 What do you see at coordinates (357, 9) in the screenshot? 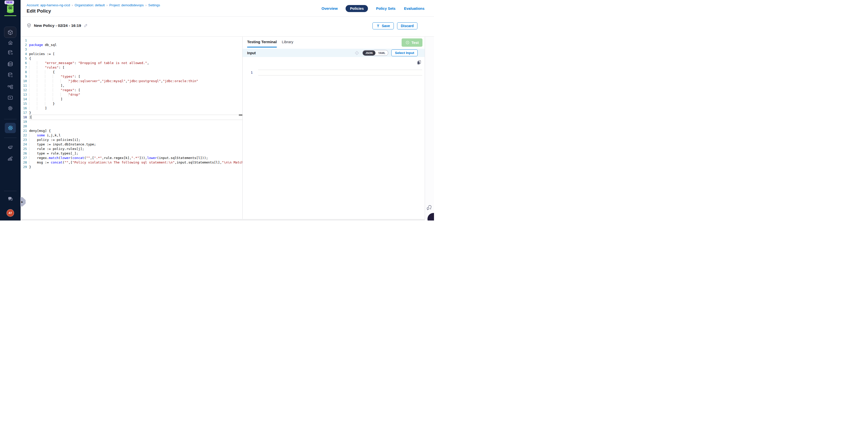
I see `nav-tab-policies: Policies` at bounding box center [357, 9].